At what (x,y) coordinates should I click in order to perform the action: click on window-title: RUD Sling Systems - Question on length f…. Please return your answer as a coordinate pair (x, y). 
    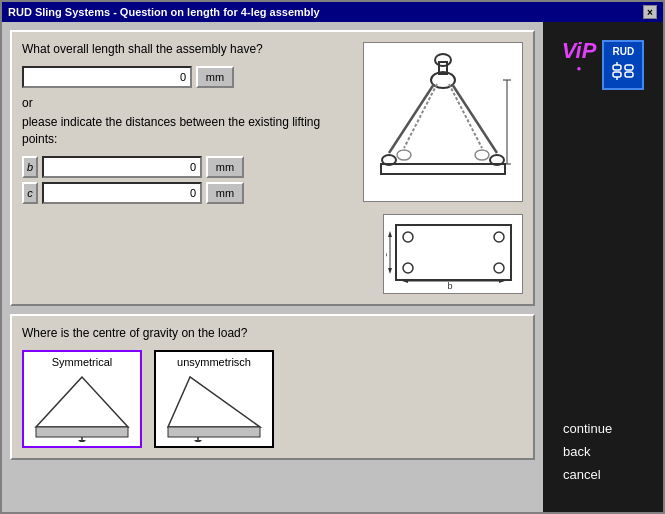
    Looking at the image, I should click on (164, 12).